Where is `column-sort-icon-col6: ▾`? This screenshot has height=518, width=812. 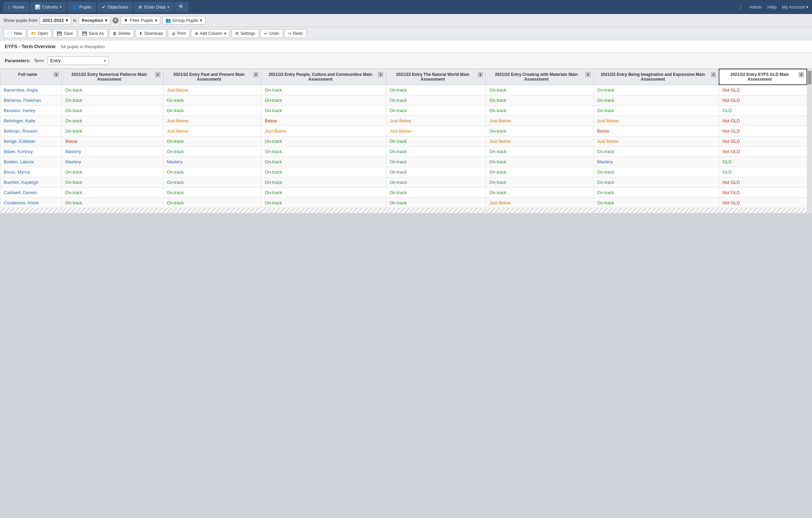
column-sort-icon-col6: ▾ is located at coordinates (714, 74).